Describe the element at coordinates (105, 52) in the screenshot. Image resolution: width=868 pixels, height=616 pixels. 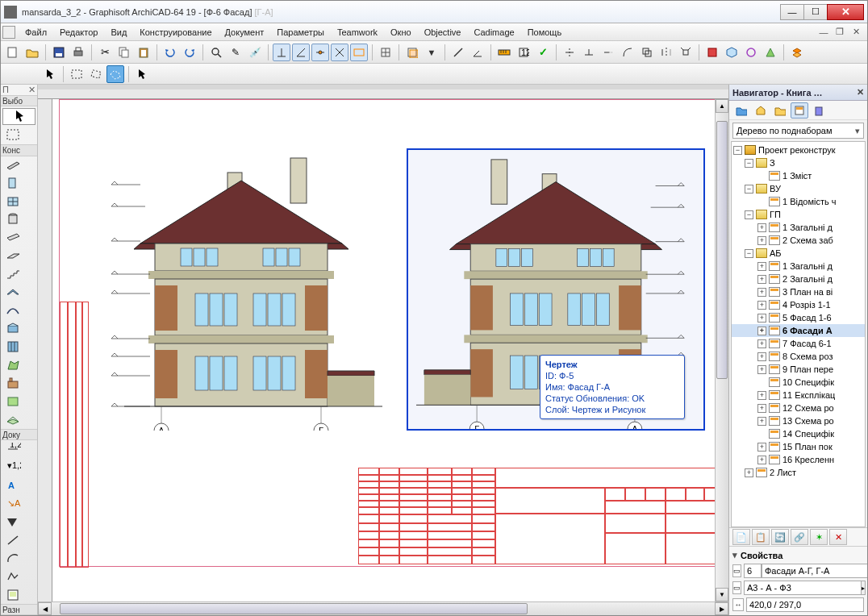
I see `cut-button: ✂` at that location.